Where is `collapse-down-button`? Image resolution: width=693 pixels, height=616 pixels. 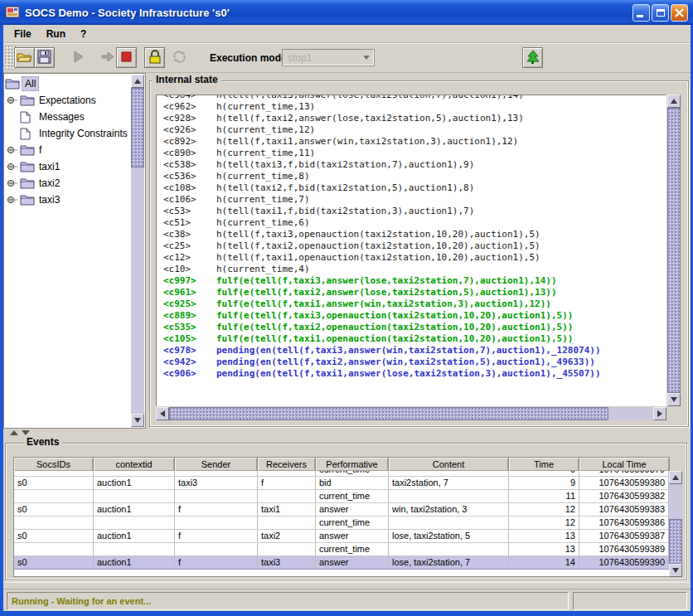 collapse-down-button is located at coordinates (26, 433).